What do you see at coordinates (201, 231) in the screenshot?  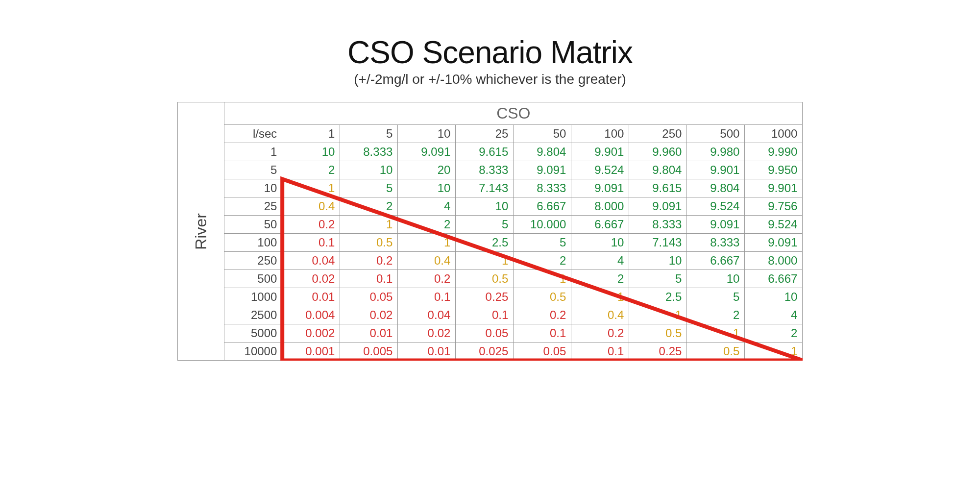 I see `river-axis-label: River` at bounding box center [201, 231].